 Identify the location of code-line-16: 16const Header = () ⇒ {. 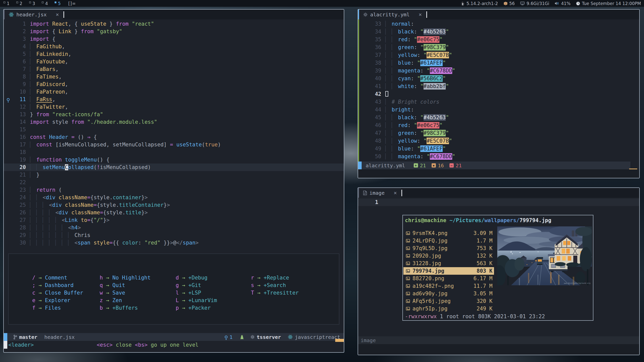
(174, 137).